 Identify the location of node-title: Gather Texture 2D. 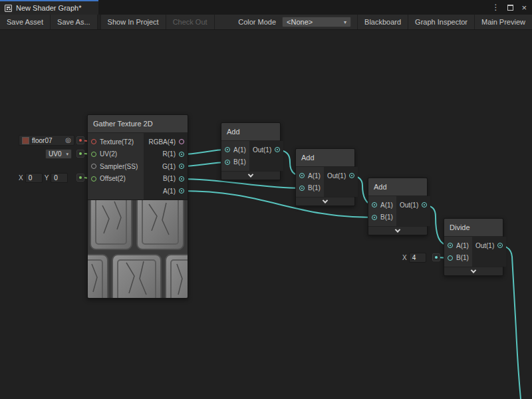
(138, 124).